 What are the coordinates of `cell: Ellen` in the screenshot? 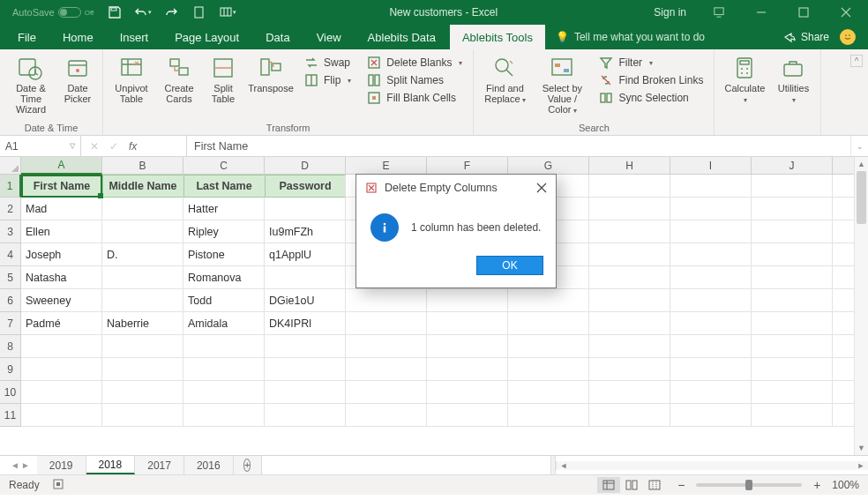 It's located at (62, 232).